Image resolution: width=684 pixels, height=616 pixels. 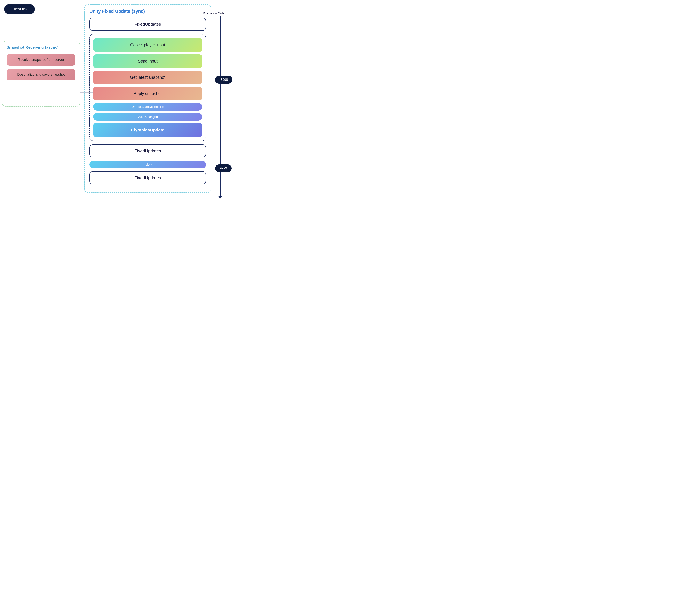 I want to click on fixed-updates-box-top: FixedUpdates, so click(x=148, y=24).